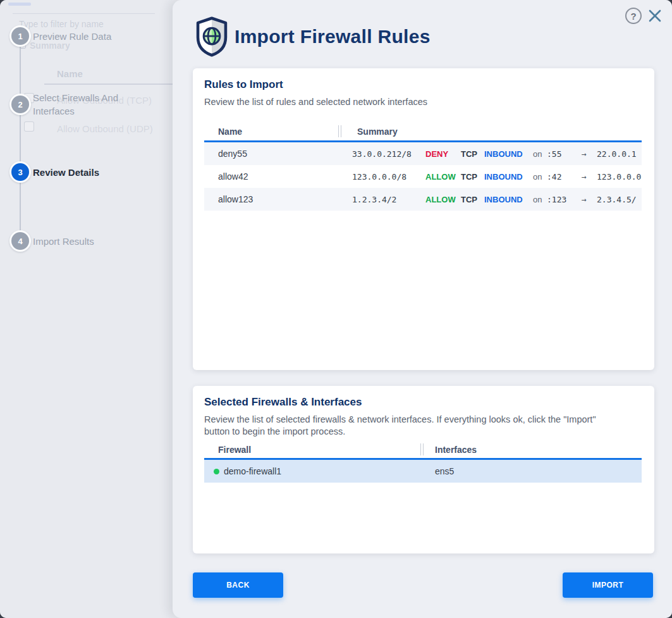  Describe the element at coordinates (655, 16) in the screenshot. I see `close-button` at that location.